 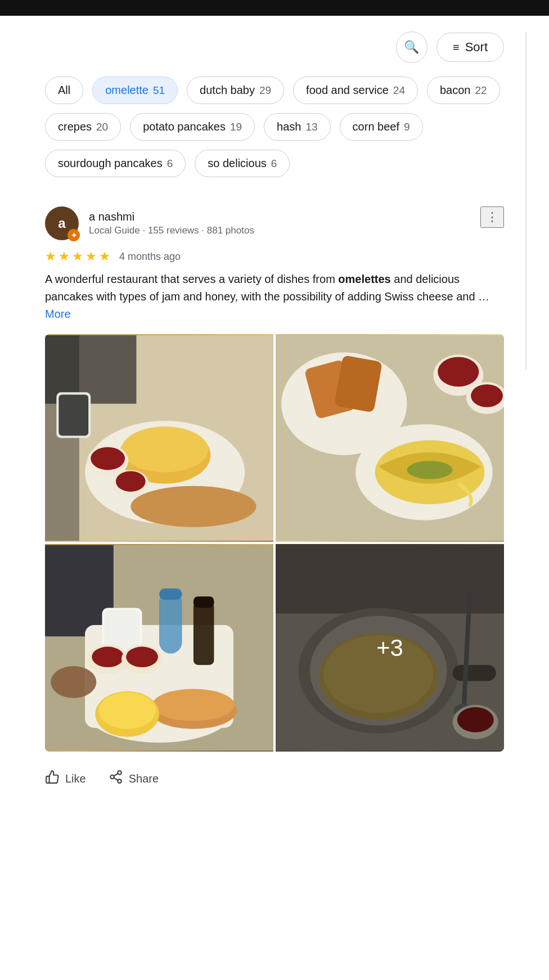 I want to click on review-text-bold: omelettes, so click(x=364, y=279).